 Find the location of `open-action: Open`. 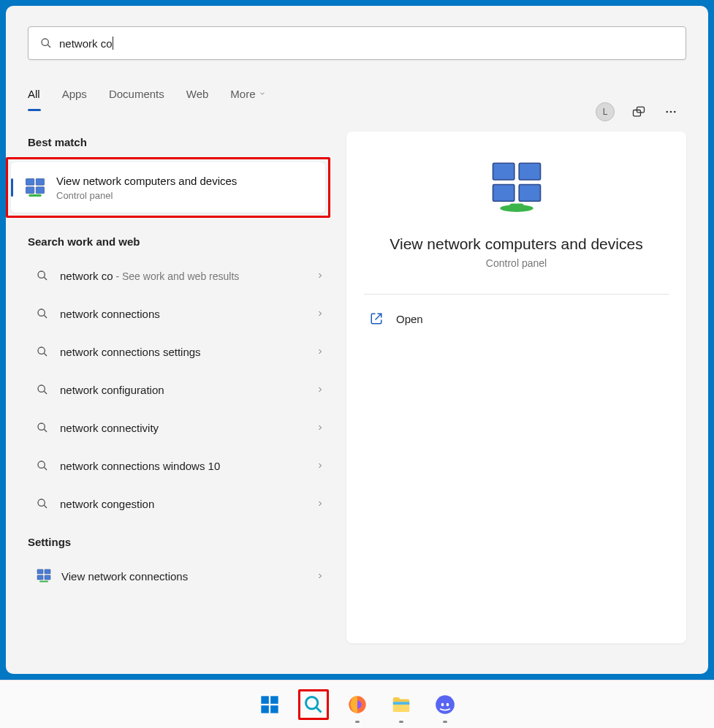

open-action: Open is located at coordinates (516, 319).